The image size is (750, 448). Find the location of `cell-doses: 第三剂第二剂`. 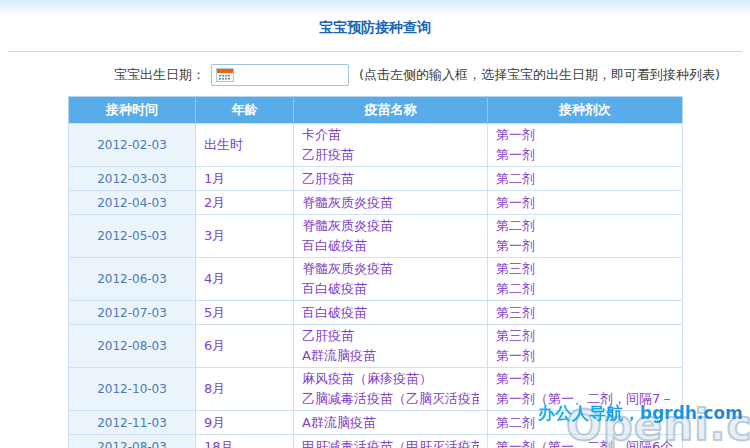

cell-doses: 第三剂第二剂 is located at coordinates (586, 280).